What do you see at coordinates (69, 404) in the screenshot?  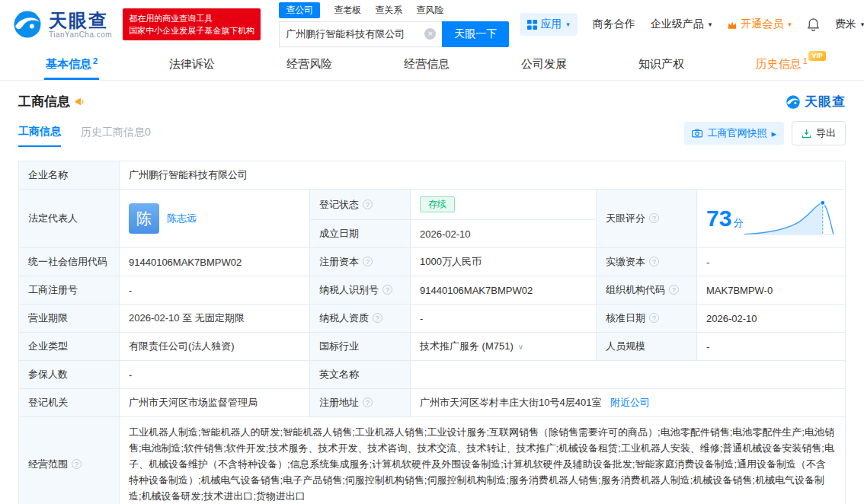 I see `field-label: 登记机关` at bounding box center [69, 404].